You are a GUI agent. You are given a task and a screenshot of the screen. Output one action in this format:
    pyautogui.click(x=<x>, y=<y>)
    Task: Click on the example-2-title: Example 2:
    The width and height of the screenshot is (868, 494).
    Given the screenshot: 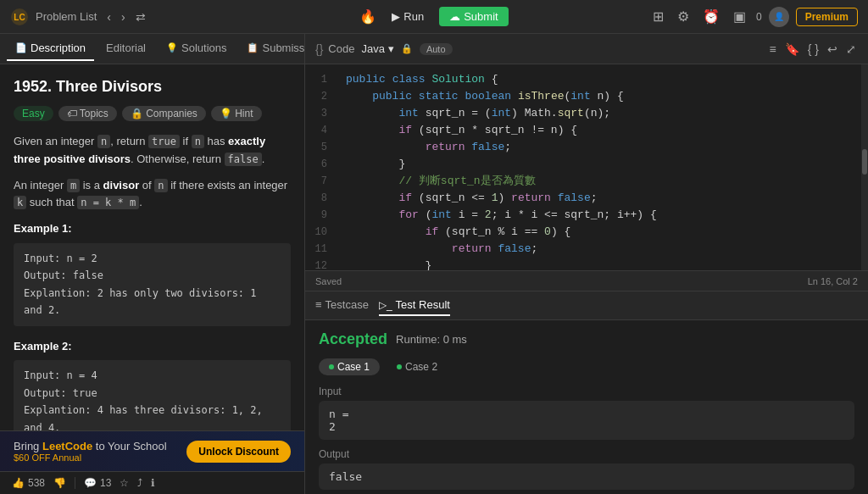 What is the action you would take?
    pyautogui.click(x=153, y=347)
    